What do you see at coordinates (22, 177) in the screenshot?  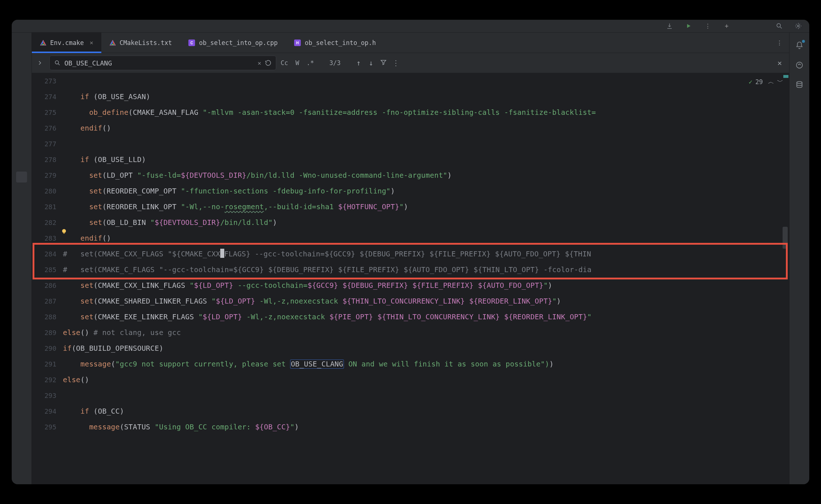 I see `tool-window-stub` at bounding box center [22, 177].